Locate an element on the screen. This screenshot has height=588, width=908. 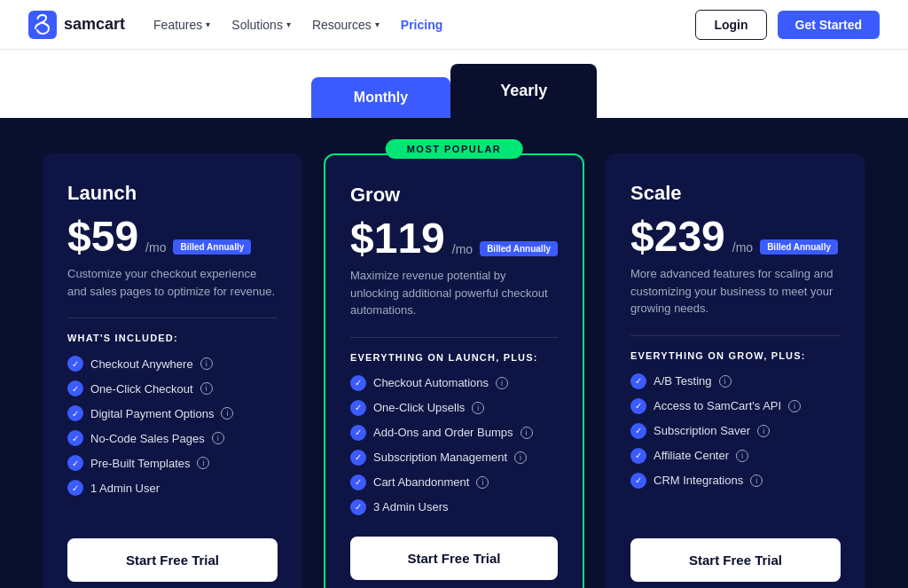
navbar-left: samcart Features ▾ Solutions ▾ Resources… is located at coordinates (236, 25).